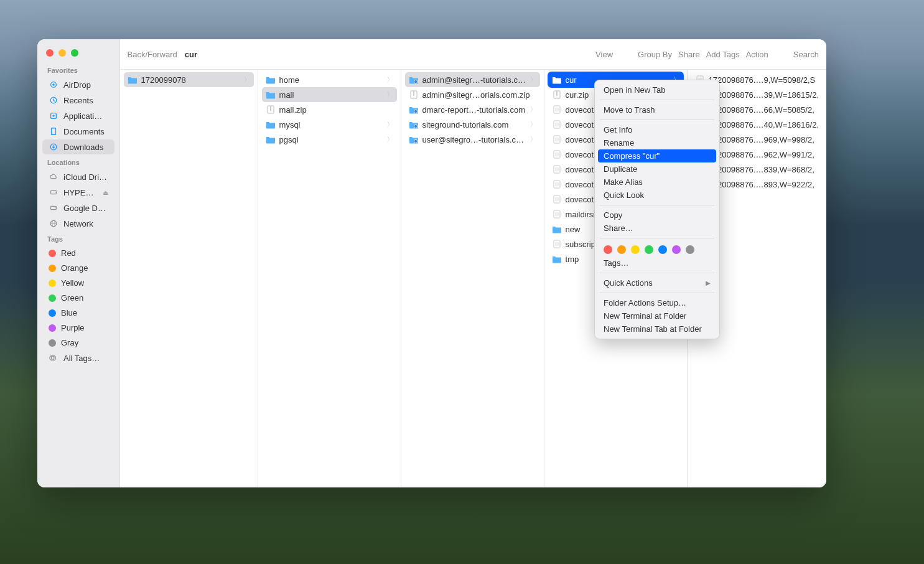  Describe the element at coordinates (78, 54) in the screenshot. I see `window-controls` at that location.